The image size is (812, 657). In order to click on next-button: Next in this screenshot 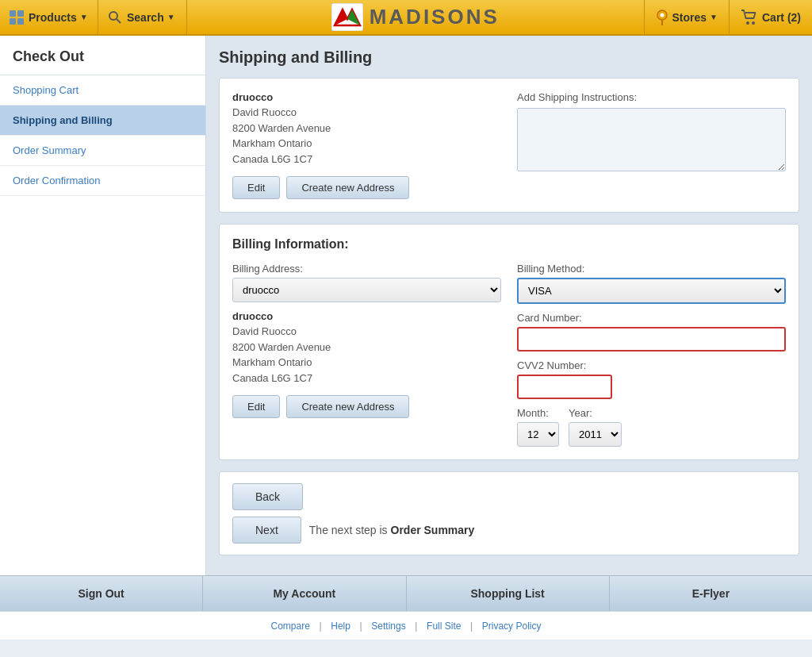, I will do `click(266, 530)`.